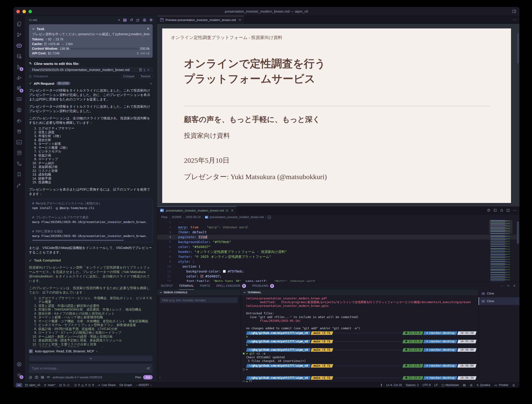 The image size is (532, 404). Describe the element at coordinates (42, 377) in the screenshot. I see `mcp-icon` at that location.